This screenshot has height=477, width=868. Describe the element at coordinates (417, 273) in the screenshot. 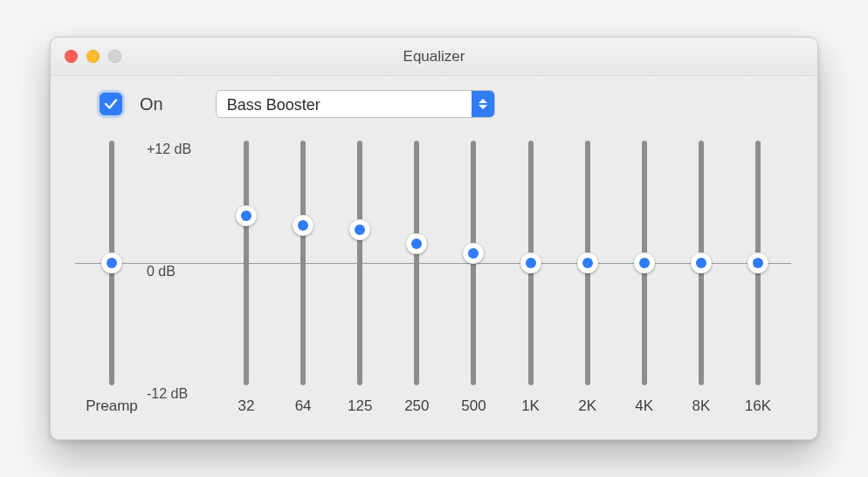

I see `band-column: 250` at that location.